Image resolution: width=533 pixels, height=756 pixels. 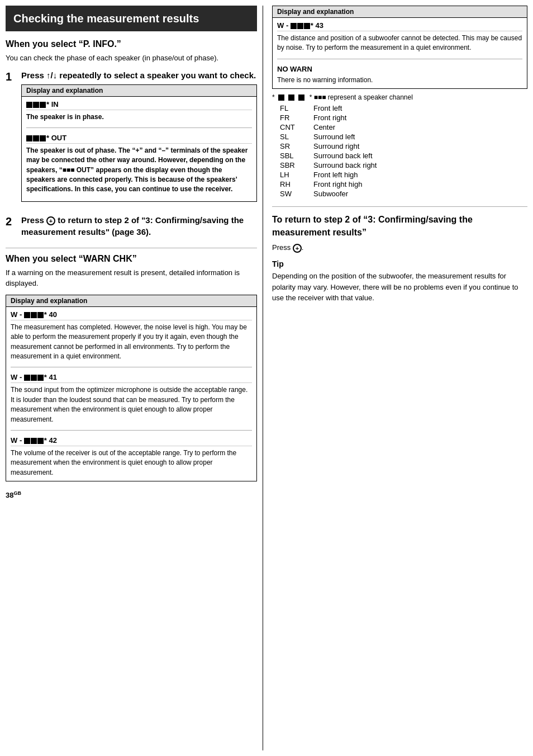 I want to click on w41-label: W - * 41, so click(x=34, y=377).